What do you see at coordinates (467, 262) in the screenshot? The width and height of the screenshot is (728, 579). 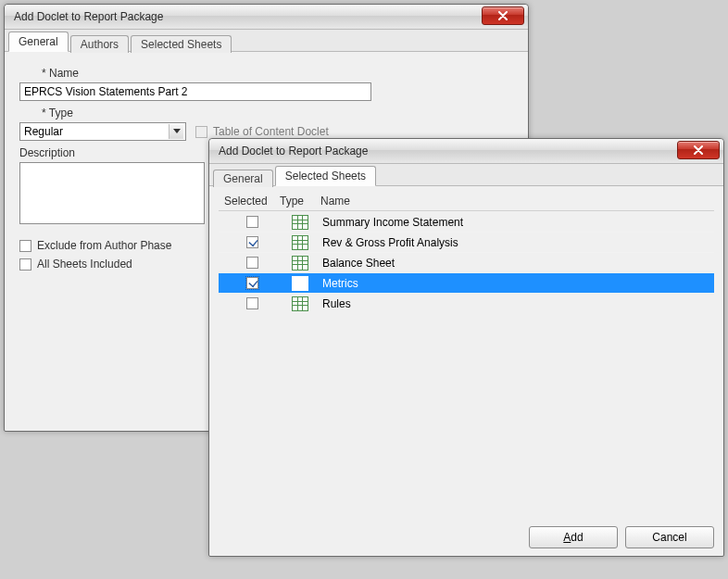 I see `table-row: Balance Sheet` at bounding box center [467, 262].